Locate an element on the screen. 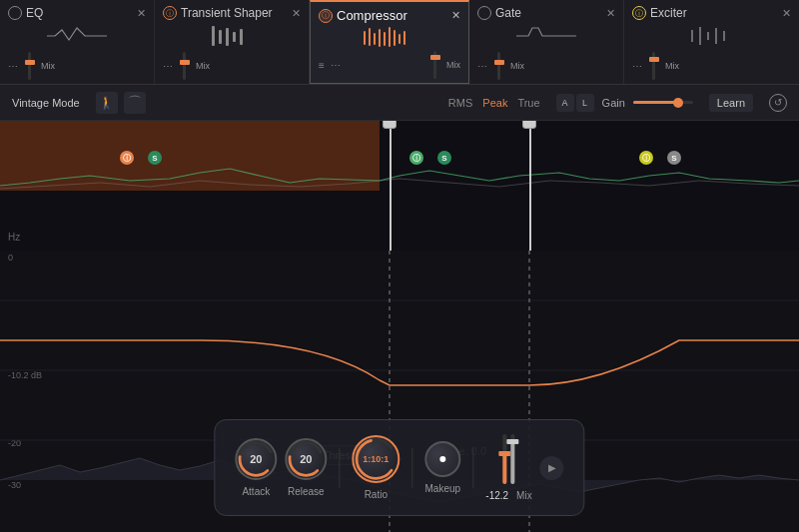 This screenshot has width=799, height=532. plugin-slot-compressor: ⓘ Compressor ✕ ≡ ⋯ Mix is located at coordinates (390, 42).